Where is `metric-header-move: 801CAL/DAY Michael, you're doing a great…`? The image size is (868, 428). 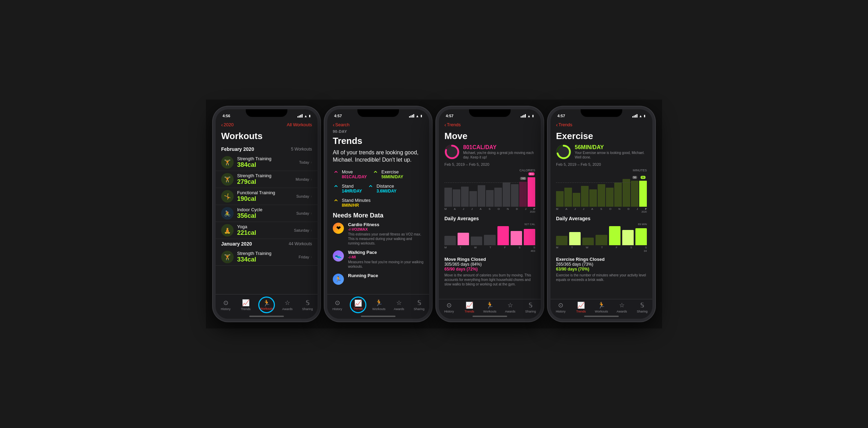 metric-header-move: 801CAL/DAY Michael, you're doing a great… is located at coordinates (490, 153).